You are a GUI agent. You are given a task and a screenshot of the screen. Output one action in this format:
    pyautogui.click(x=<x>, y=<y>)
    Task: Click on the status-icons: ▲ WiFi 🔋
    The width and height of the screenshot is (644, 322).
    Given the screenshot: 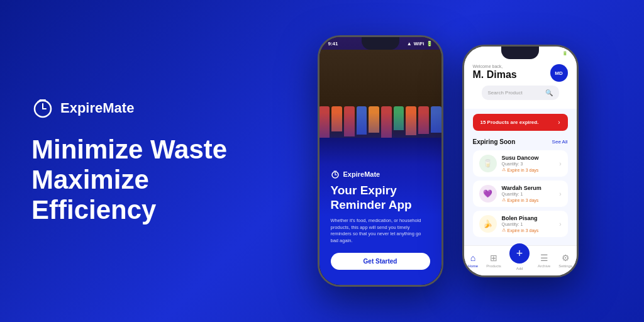 What is the action you would take?
    pyautogui.click(x=420, y=44)
    